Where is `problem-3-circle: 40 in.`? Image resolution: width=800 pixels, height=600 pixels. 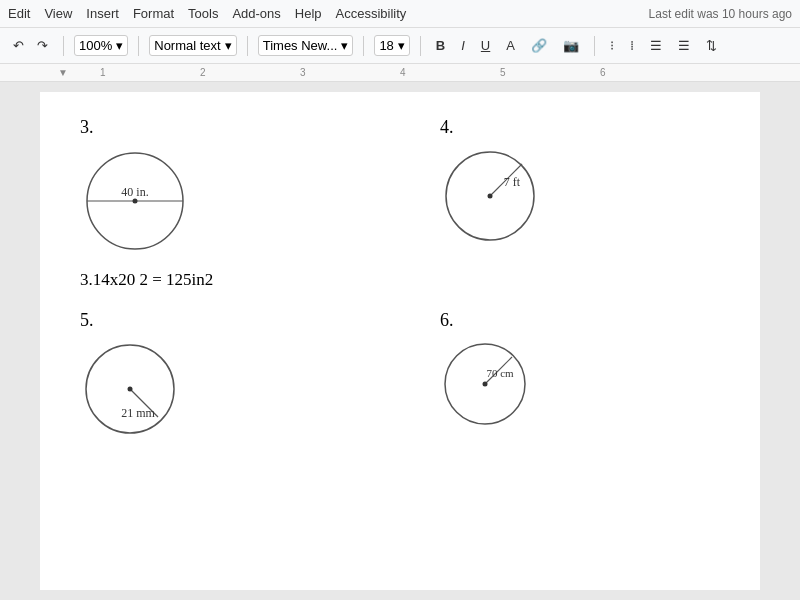
problem-3-circle: 40 in. is located at coordinates (135, 203).